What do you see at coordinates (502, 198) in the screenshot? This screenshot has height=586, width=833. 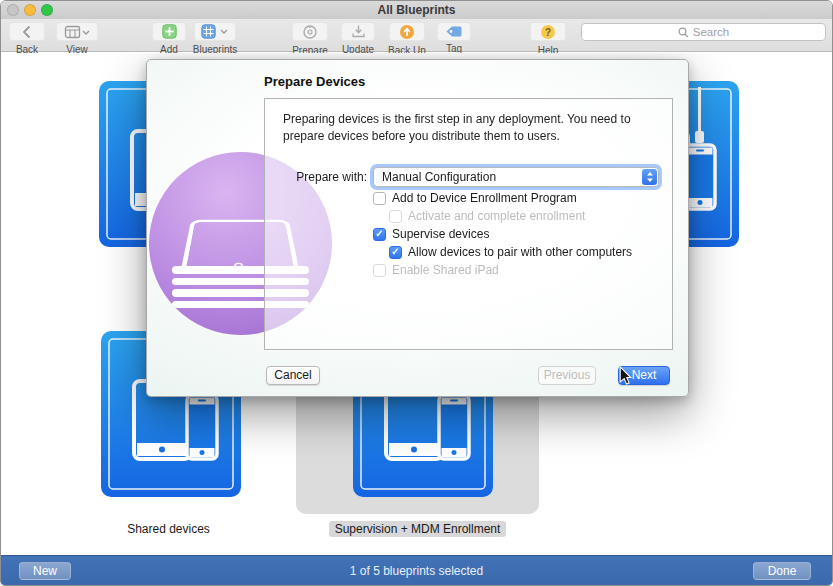 I see `checkbox-add-to-dep: Add to Device Enrollment Program` at bounding box center [502, 198].